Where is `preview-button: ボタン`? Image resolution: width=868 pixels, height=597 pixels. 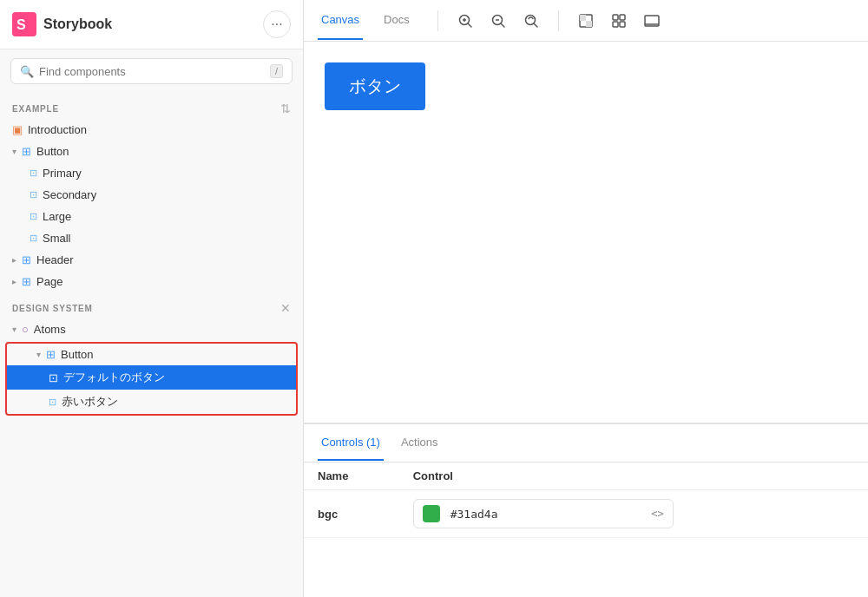 preview-button: ボタン is located at coordinates (375, 87).